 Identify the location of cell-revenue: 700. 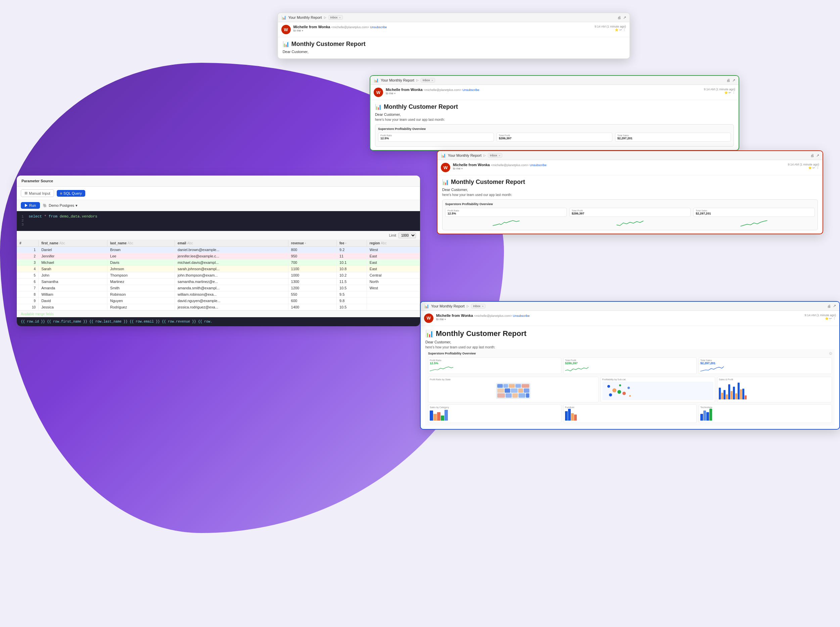
(312, 263).